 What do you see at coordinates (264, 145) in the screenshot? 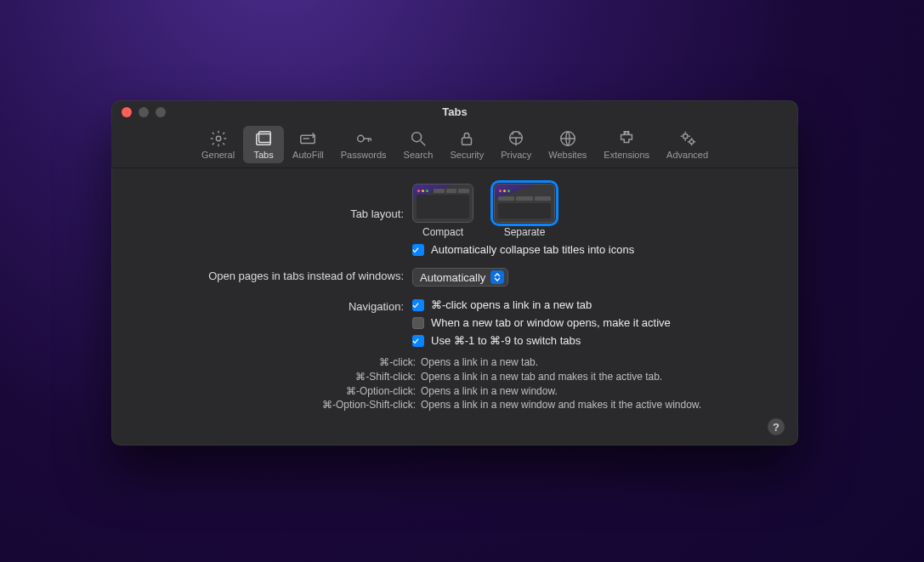
I see `toolbar-tab-tabs: Tabs` at bounding box center [264, 145].